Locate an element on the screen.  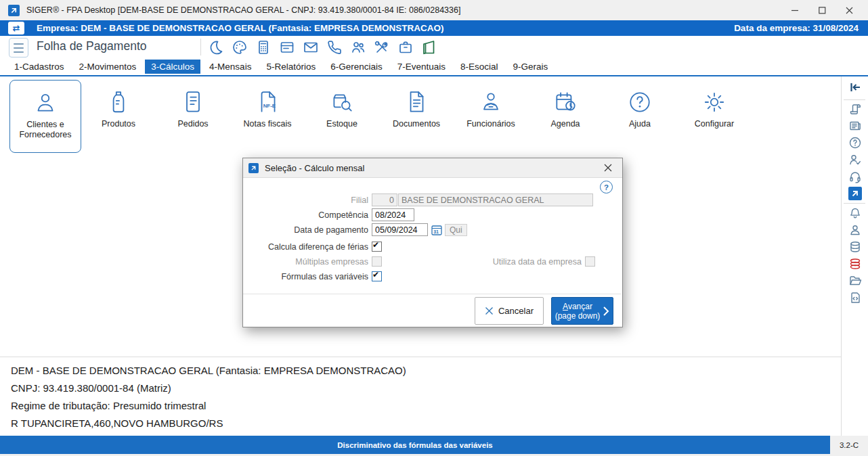
moon-icon is located at coordinates (215, 47).